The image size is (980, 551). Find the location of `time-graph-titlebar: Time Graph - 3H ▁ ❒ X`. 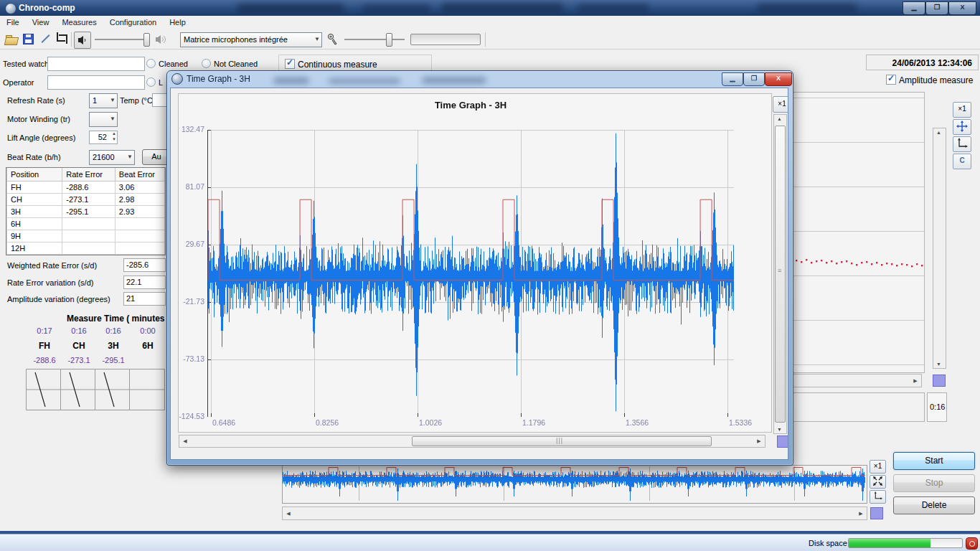

time-graph-titlebar: Time Graph - 3H ▁ ❒ X is located at coordinates (480, 79).